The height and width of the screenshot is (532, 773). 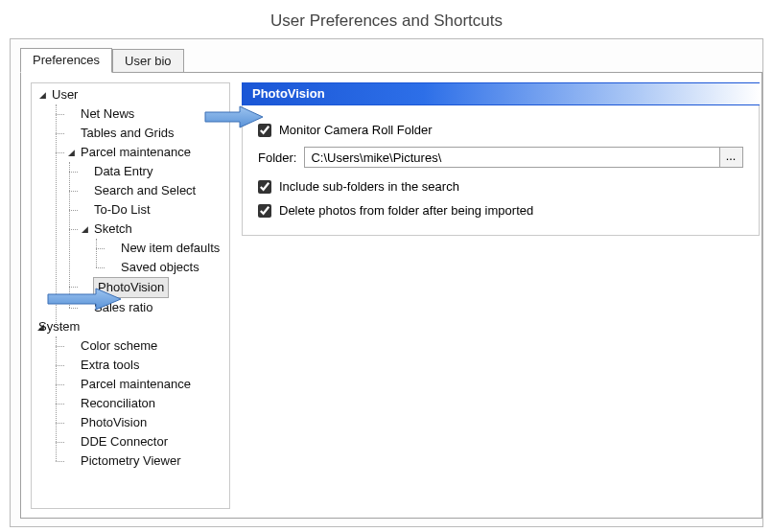 I want to click on tree-node-user: User, so click(x=65, y=95).